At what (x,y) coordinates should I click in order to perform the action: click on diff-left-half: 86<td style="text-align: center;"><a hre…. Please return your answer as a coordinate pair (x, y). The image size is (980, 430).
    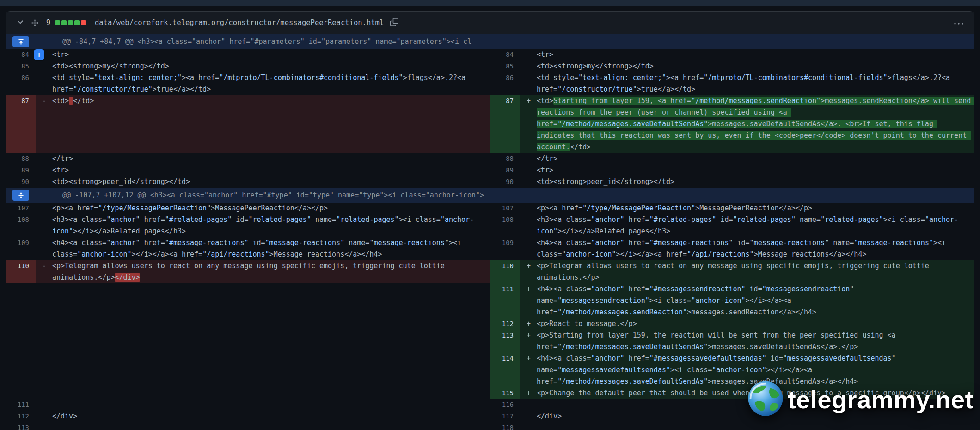
    Looking at the image, I should click on (248, 84).